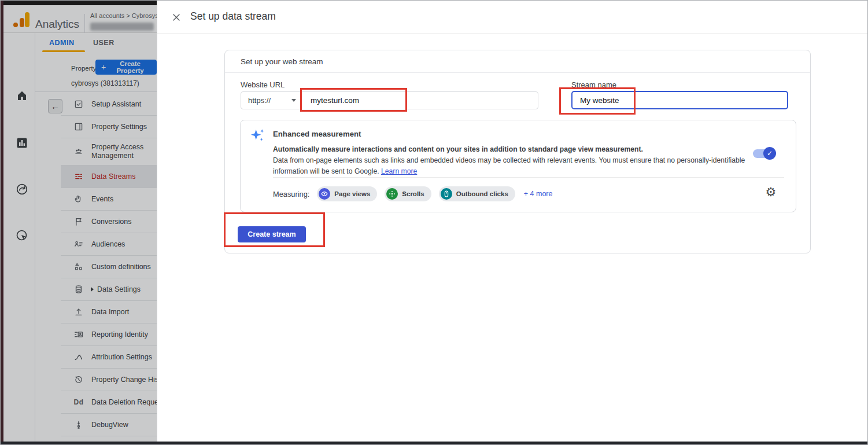  Describe the element at coordinates (79, 3) in the screenshot. I see `window-top-edge` at that location.